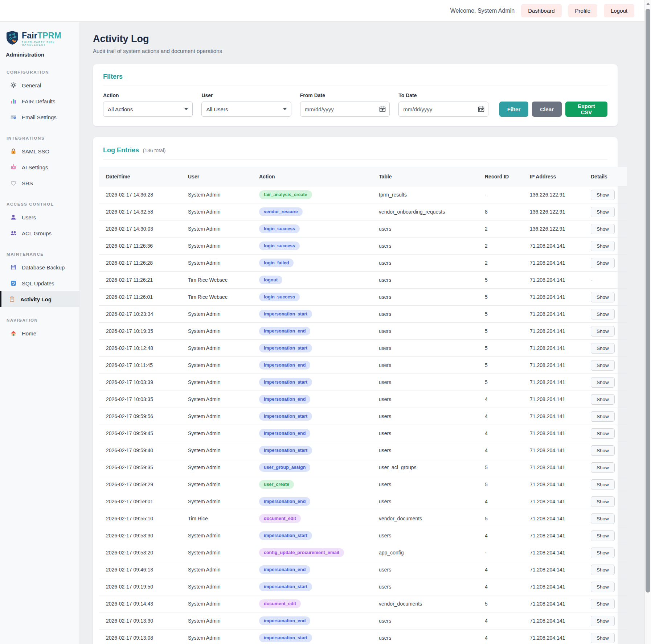  What do you see at coordinates (148, 104) in the screenshot?
I see `action-filter-field: Action All Actions` at bounding box center [148, 104].